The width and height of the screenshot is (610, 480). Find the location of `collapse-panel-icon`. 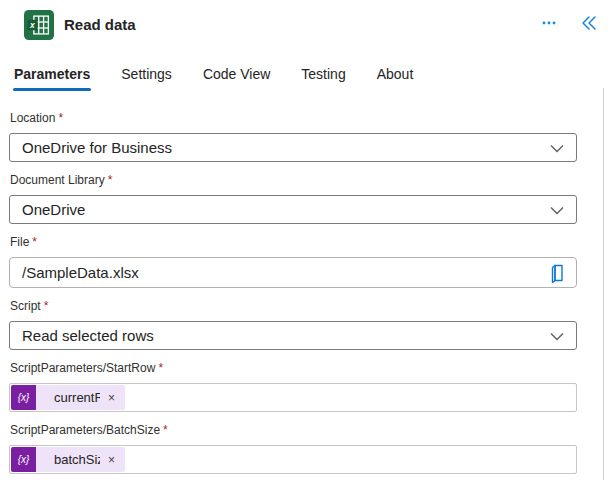

collapse-panel-icon is located at coordinates (589, 23).